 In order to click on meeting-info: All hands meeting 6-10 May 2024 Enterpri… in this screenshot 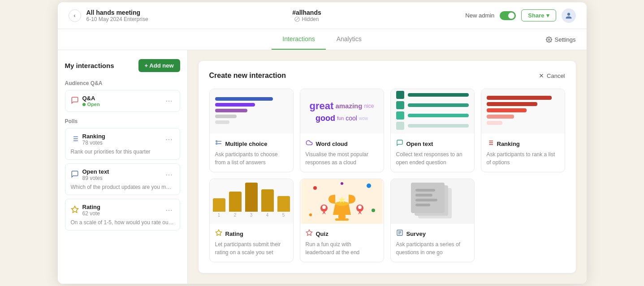, I will do `click(117, 16)`.